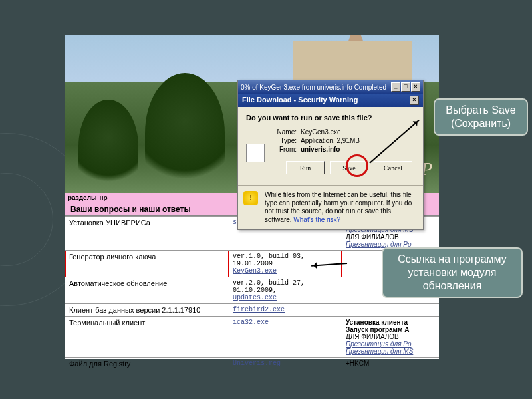  Describe the element at coordinates (390, 337) in the screenshot. I see `row-notes: Установка клиента Запуск программ A ДЛЯ …` at that location.